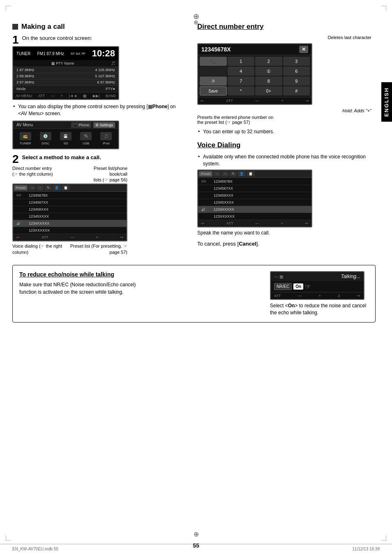 This screenshot has width=392, height=557. What do you see at coordinates (384, 538) in the screenshot?
I see `corner-mark-br` at bounding box center [384, 538].